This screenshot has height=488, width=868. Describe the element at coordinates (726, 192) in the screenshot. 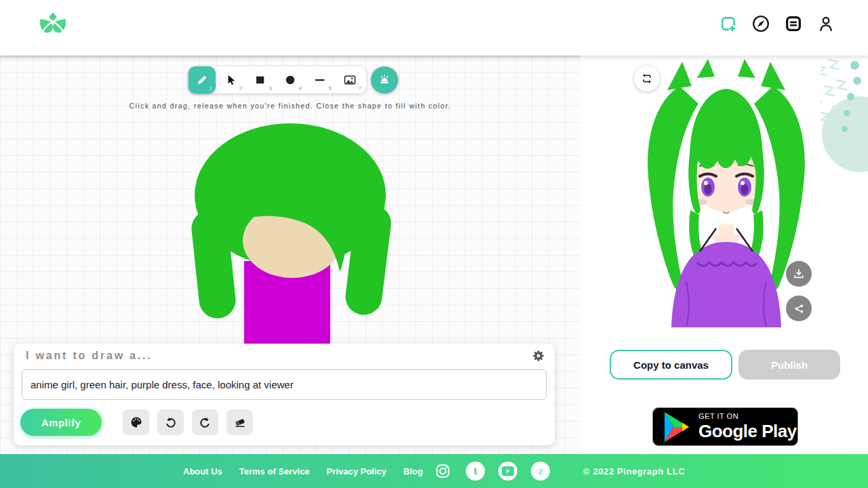

I see `generated-image` at that location.